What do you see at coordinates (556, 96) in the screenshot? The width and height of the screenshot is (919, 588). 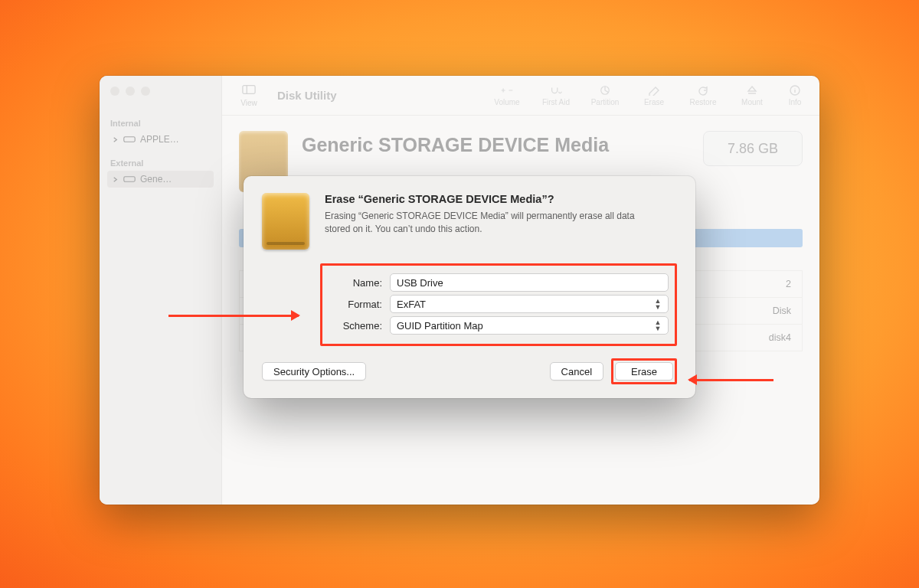 I see `toolbar-firstaid-button: First Aid` at bounding box center [556, 96].